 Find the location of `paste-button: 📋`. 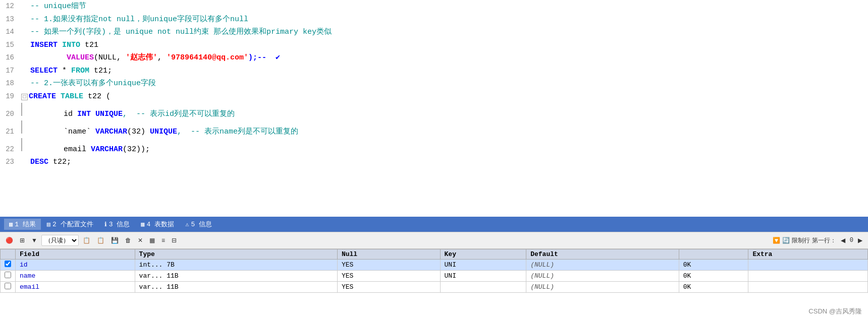

paste-button: 📋 is located at coordinates (101, 240).